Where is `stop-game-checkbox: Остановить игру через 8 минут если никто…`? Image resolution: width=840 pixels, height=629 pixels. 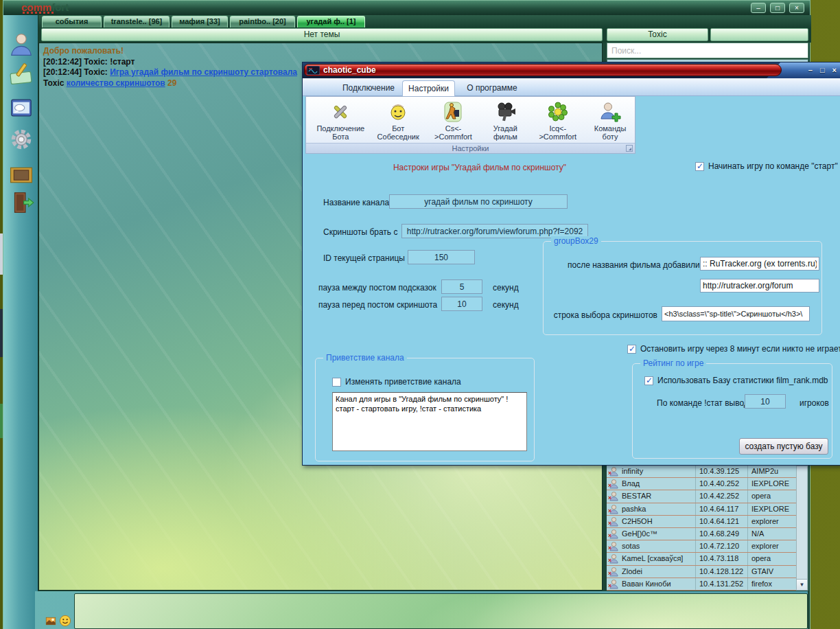
stop-game-checkbox: Остановить игру через 8 минут если никто… is located at coordinates (734, 349).